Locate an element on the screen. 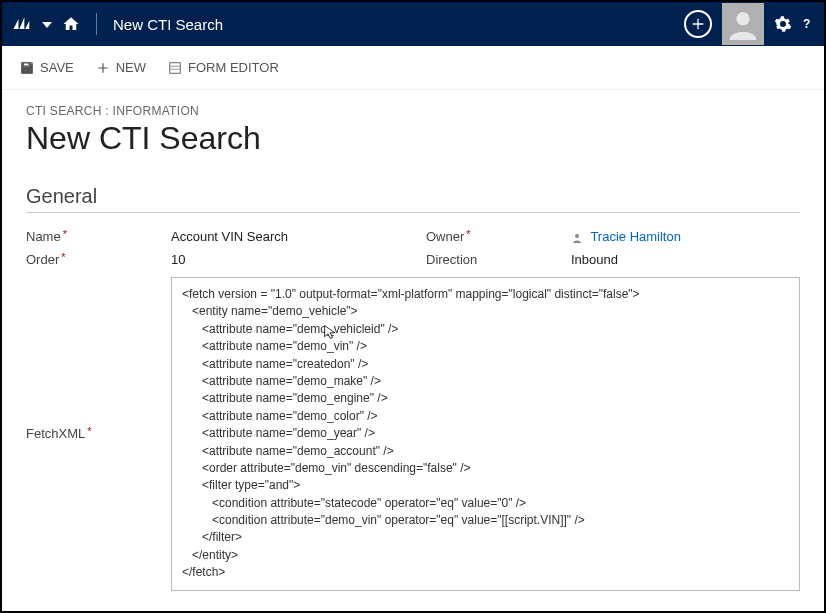 This screenshot has height=613, width=826. form-icon is located at coordinates (175, 68).